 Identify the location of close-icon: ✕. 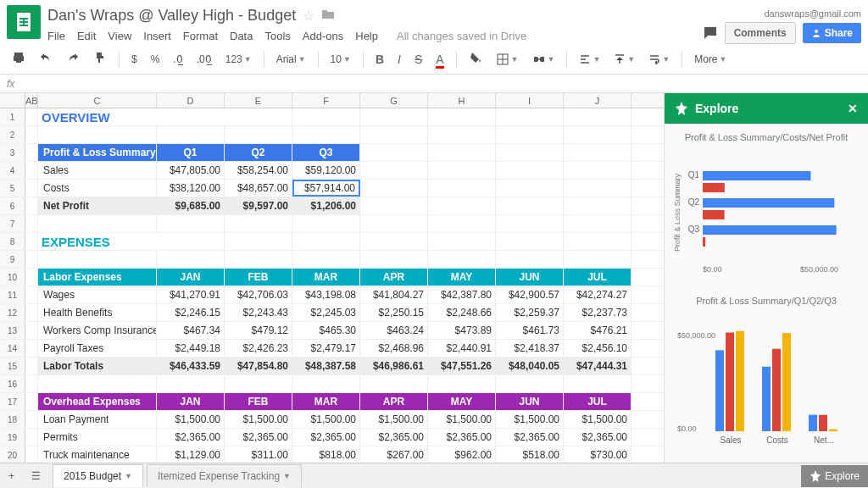
(853, 108).